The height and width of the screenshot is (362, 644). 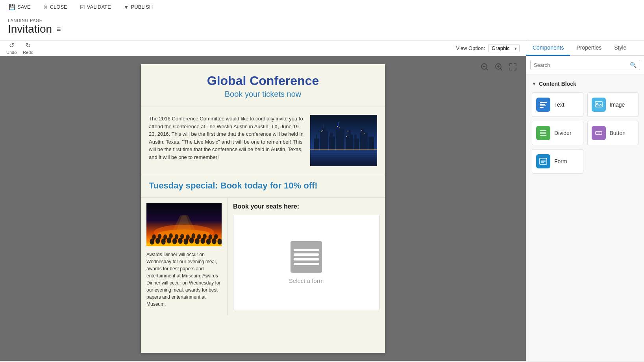 What do you see at coordinates (306, 281) in the screenshot?
I see `select-form-text: Select a form` at bounding box center [306, 281].